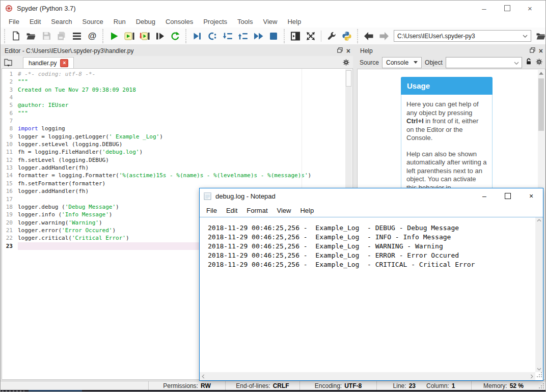 The width and height of the screenshot is (546, 392). What do you see at coordinates (129, 36) in the screenshot?
I see `run-cell-icon` at bounding box center [129, 36].